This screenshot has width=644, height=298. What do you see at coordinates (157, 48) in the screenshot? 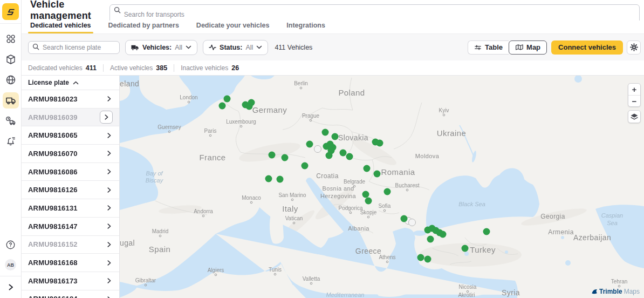
I see `vehicles-filter-label: Vehicles:` at bounding box center [157, 48].